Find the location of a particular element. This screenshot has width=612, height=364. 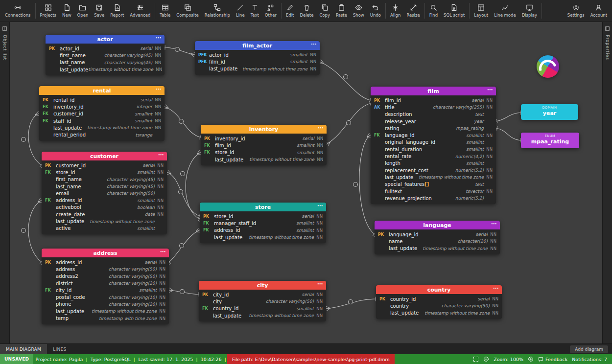

composite-button: Composite is located at coordinates (187, 11).